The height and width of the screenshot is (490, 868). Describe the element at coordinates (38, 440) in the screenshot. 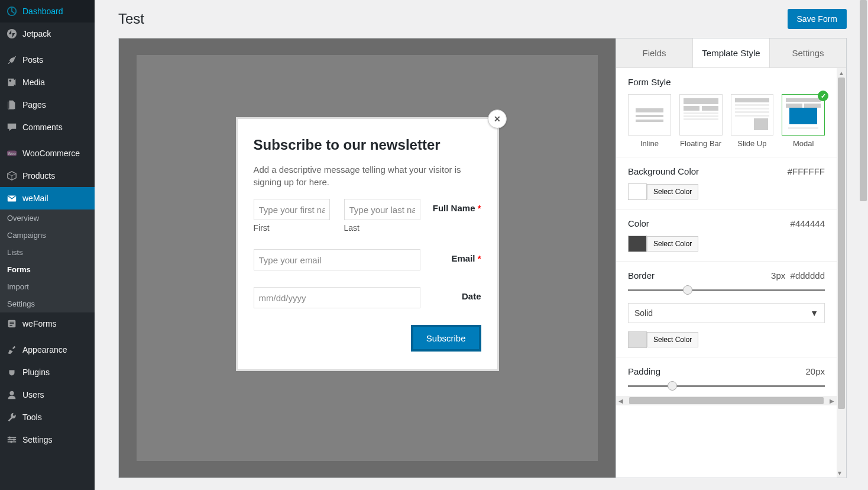

I see `sidebar-label: Settings` at that location.